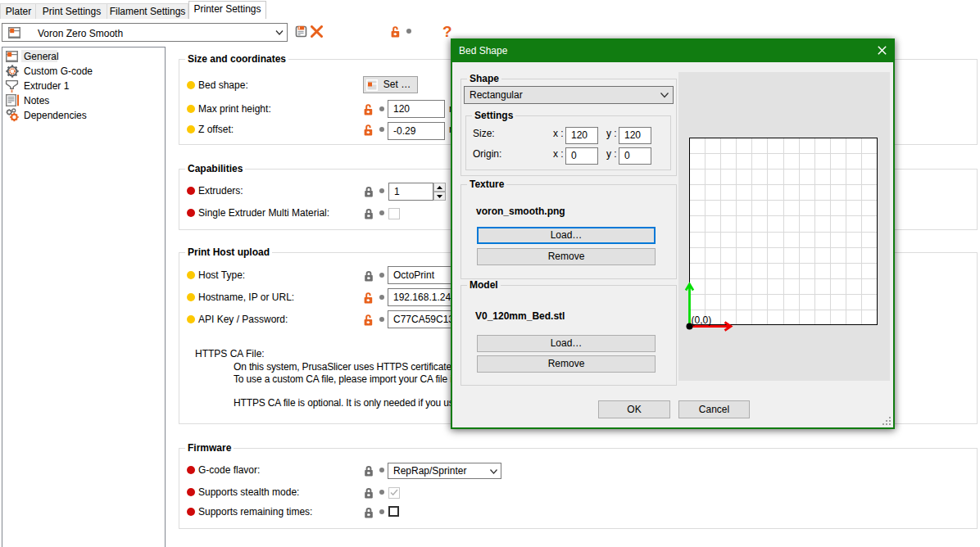 Image resolution: width=980 pixels, height=547 pixels. Describe the element at coordinates (701, 320) in the screenshot. I see `svg-text: (0,0)` at that location.